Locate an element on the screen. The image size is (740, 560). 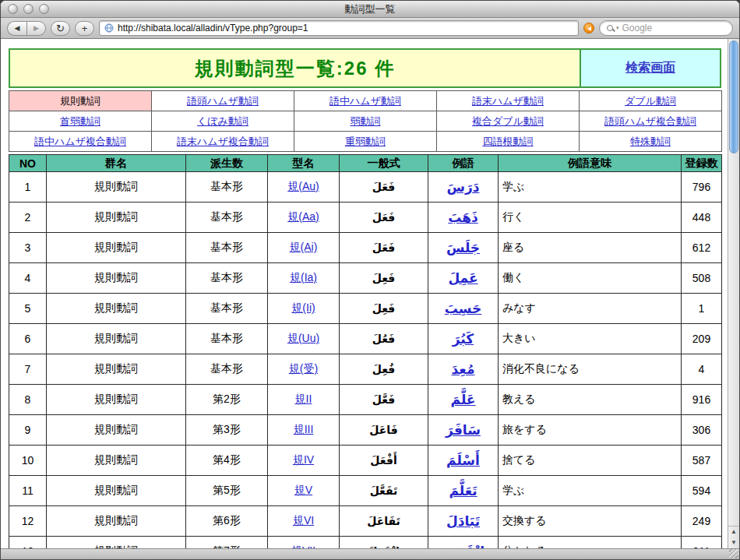
example-link: ذَهَبَ is located at coordinates (463, 217).